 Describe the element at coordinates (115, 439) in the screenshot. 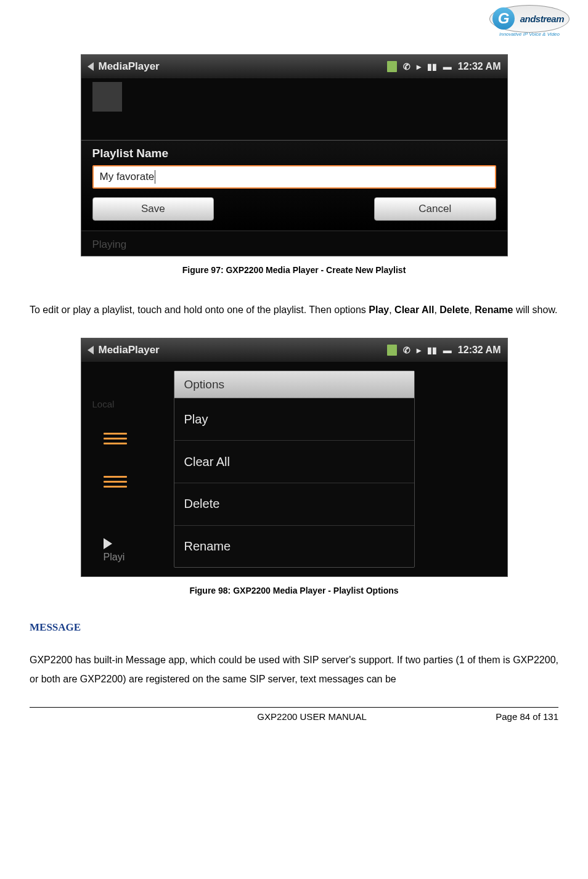

I see `list-lines-icon` at that location.